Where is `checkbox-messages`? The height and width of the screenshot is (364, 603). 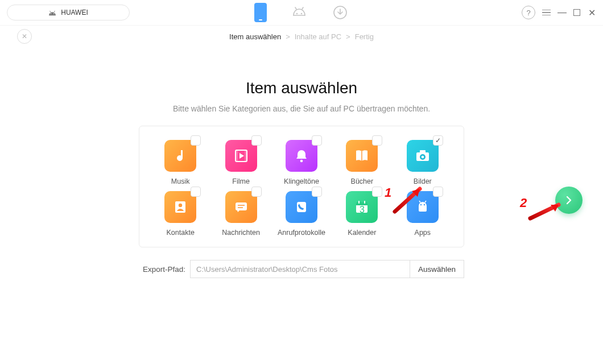 checkbox-messages is located at coordinates (257, 192).